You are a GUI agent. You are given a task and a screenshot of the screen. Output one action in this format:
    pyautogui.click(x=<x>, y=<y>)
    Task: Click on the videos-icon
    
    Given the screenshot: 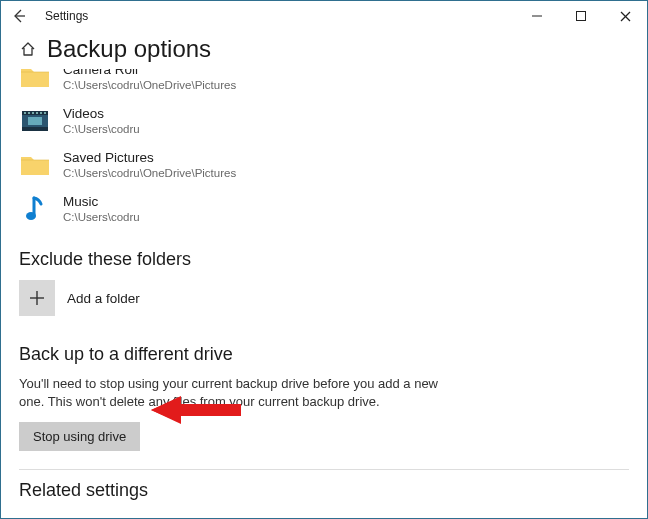 What is the action you would take?
    pyautogui.click(x=35, y=121)
    